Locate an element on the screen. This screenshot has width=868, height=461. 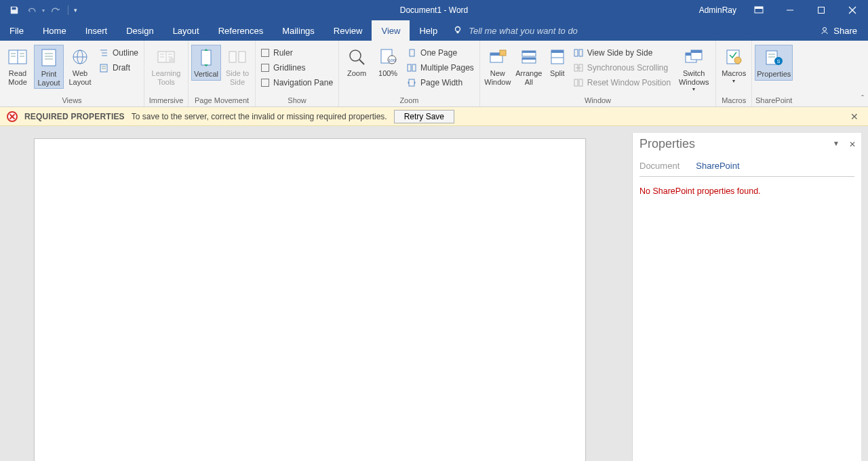
outline-icon is located at coordinates (104, 53).